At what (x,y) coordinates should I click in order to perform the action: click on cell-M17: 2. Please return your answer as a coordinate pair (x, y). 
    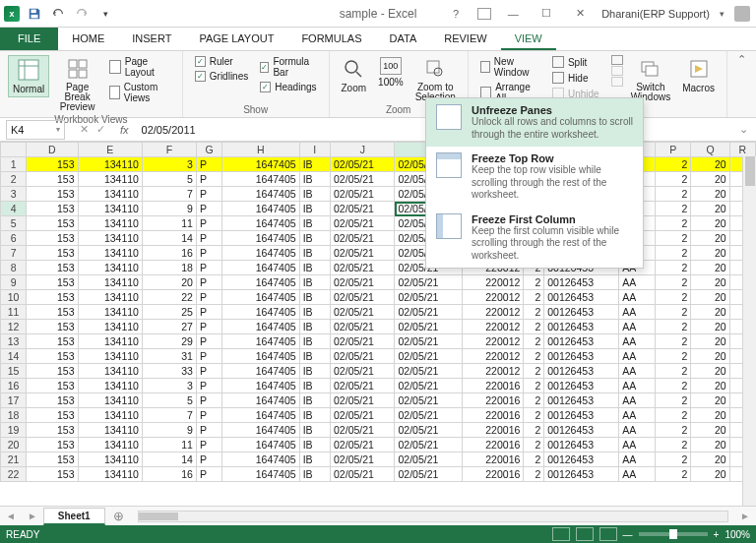
    Looking at the image, I should click on (534, 401).